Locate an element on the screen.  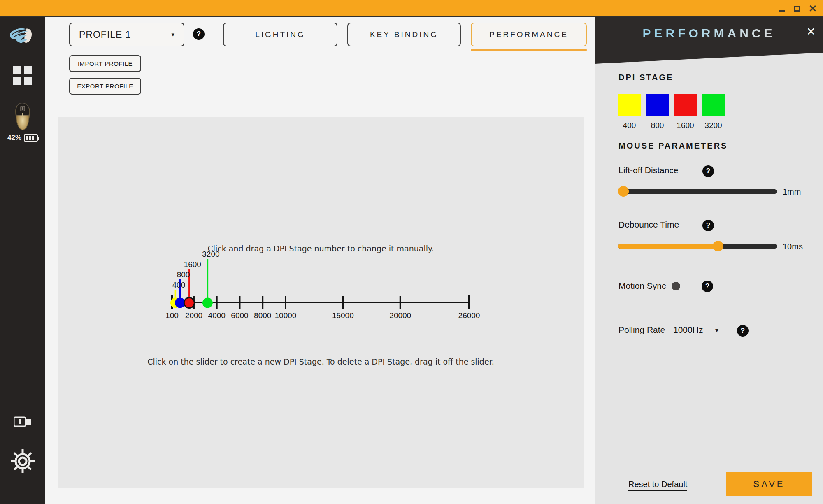
tab-bar: LIGHTINGKEY BINDINGPERFORMANCE is located at coordinates (405, 35).